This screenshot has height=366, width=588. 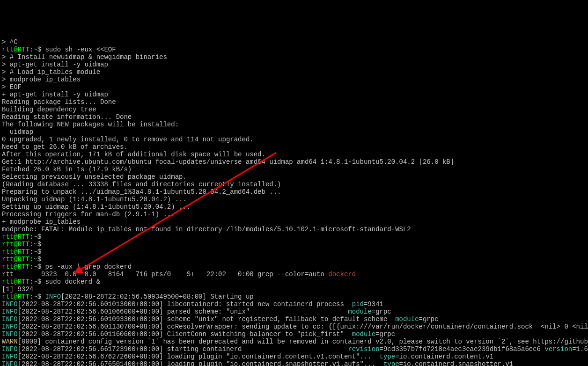 What do you see at coordinates (463, 349) in the screenshot?
I see `text-segment: =9cd3357b7fd7218e4aec3eae239db1f68a5a6ec…` at bounding box center [463, 349].